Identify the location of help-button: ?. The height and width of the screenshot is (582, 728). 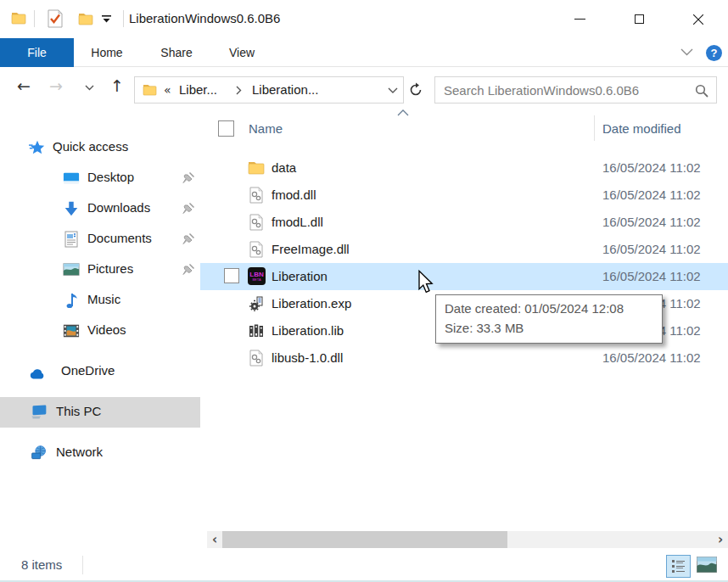
(714, 53).